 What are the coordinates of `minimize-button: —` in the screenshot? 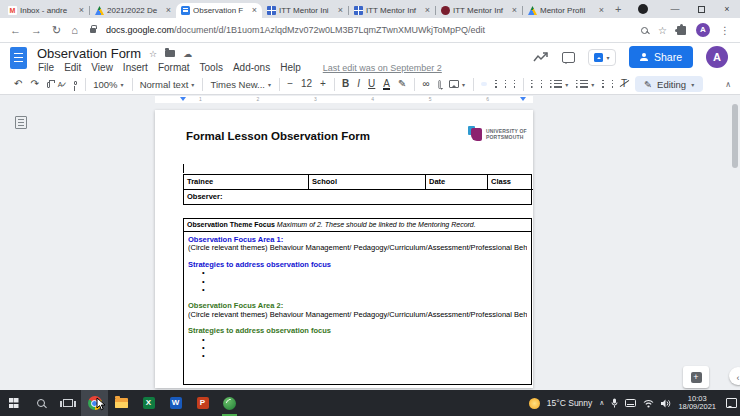 It's located at (675, 9).